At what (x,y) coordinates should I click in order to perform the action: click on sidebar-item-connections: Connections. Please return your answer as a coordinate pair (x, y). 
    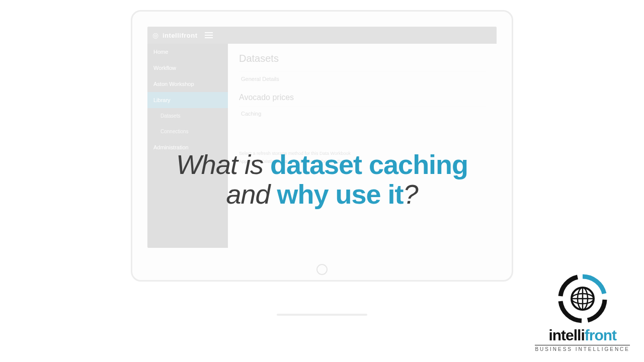
    Looking at the image, I should click on (188, 132).